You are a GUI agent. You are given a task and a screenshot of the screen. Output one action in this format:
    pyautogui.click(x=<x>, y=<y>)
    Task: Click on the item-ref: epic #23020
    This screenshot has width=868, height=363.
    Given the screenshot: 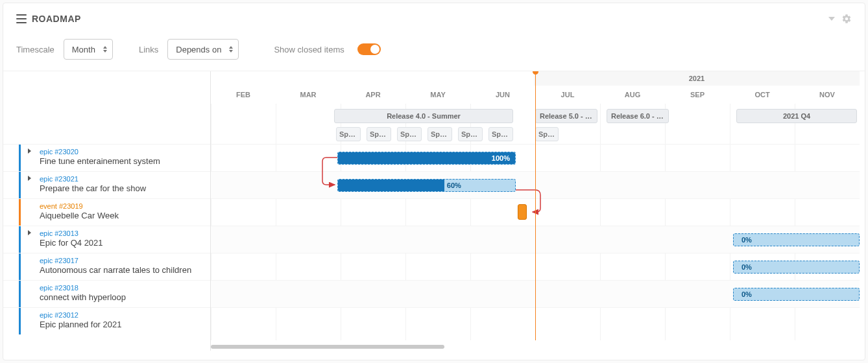 What is the action you would take?
    pyautogui.click(x=100, y=152)
    